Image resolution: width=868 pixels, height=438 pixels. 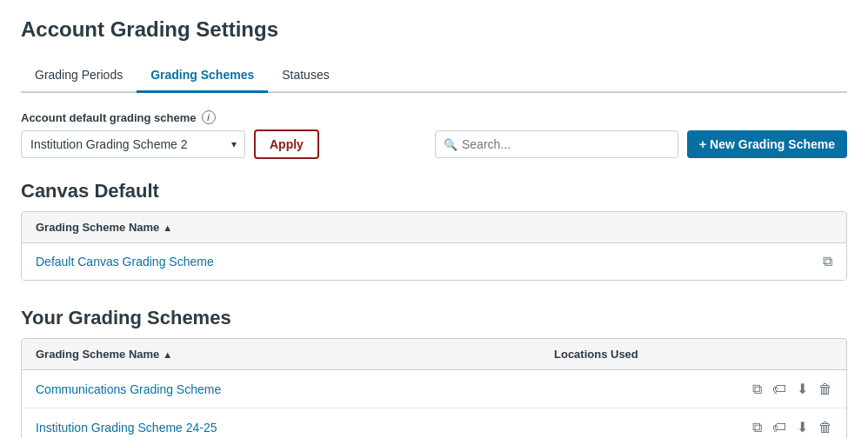 I want to click on right-controls: 🔍 + New Grading Scheme, so click(x=641, y=144).